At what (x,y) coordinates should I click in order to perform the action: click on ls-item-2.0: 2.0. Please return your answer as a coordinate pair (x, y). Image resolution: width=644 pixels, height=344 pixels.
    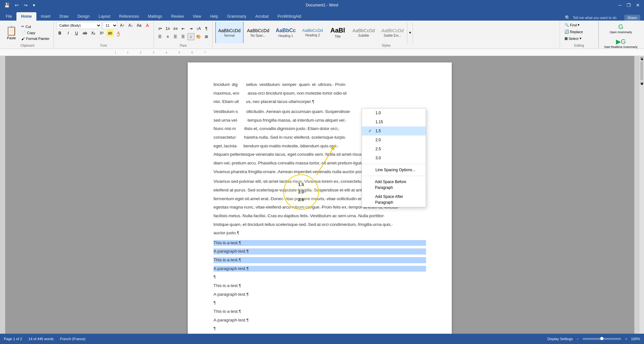
    Looking at the image, I should click on (394, 140).